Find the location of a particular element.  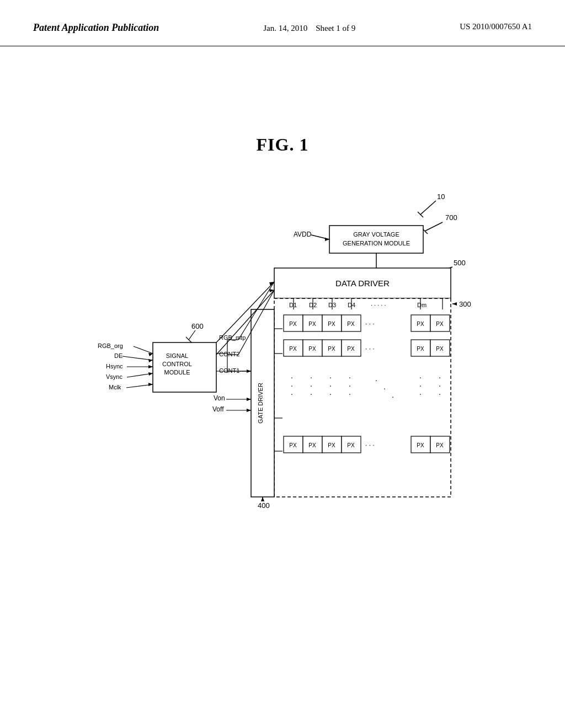

px-last-c6-label: PX is located at coordinates (440, 446).